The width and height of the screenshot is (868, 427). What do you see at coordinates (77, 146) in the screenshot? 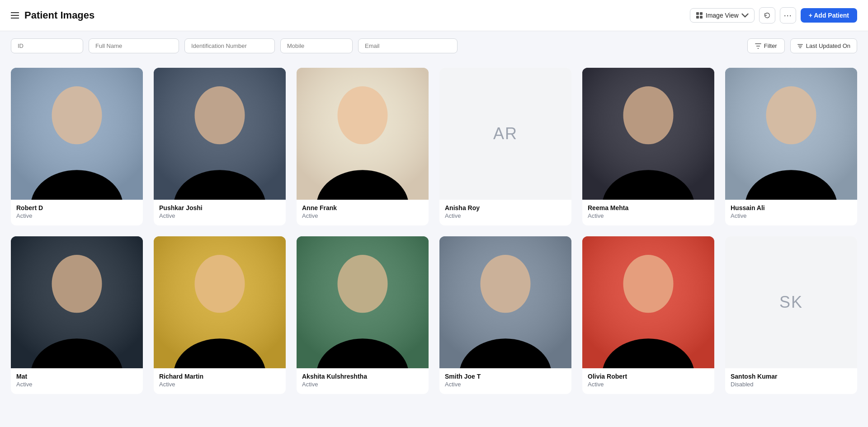
I see `patient-card: Robert D Active` at bounding box center [77, 146].